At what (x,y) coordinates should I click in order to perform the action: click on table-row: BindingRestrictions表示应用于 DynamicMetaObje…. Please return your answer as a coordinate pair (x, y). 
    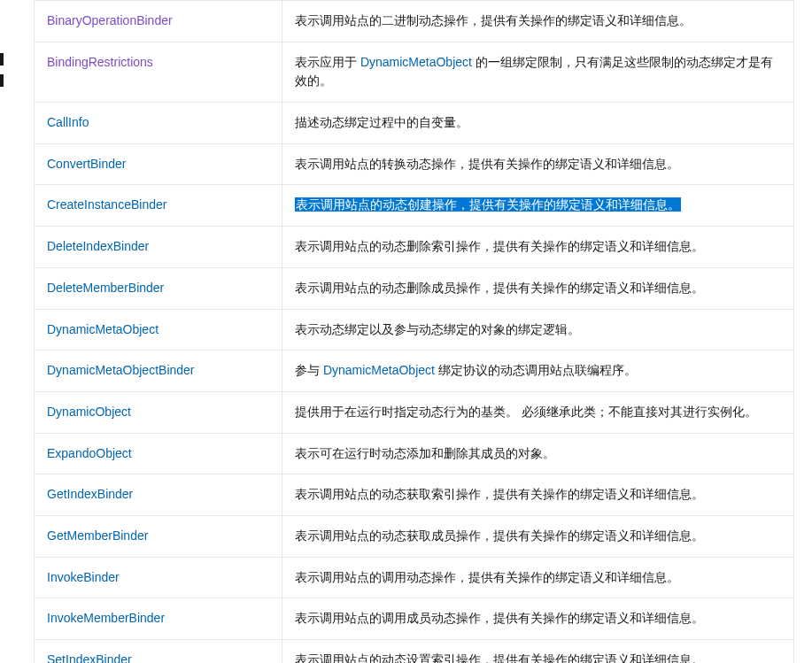
    Looking at the image, I should click on (414, 72).